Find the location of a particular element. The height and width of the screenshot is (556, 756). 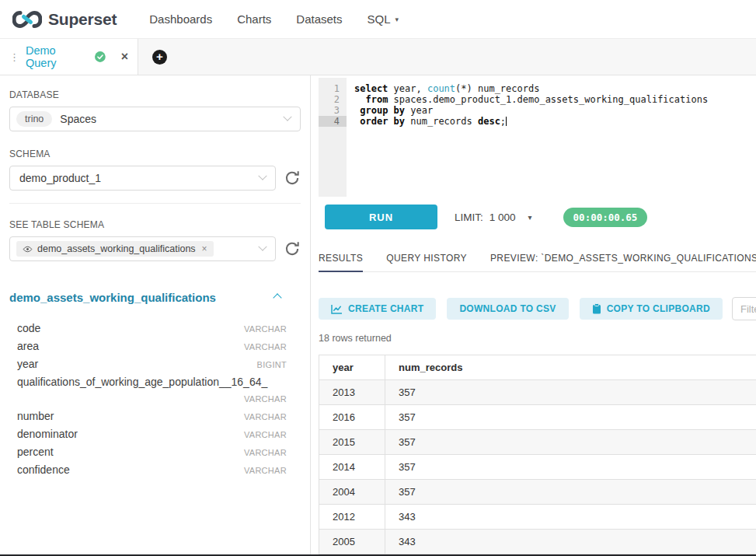

limit-dropdown: LIMIT: 1 000 ▾ is located at coordinates (493, 218).